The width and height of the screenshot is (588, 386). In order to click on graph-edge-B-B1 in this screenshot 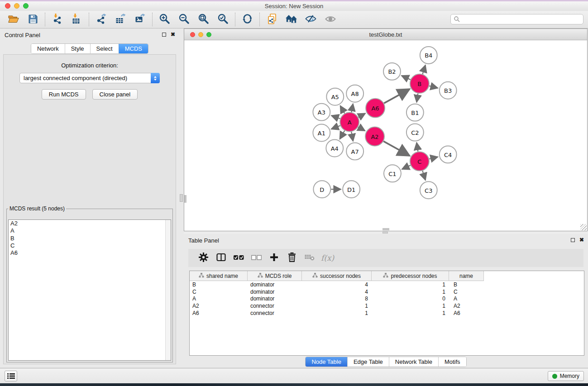, I will do `click(417, 98)`.